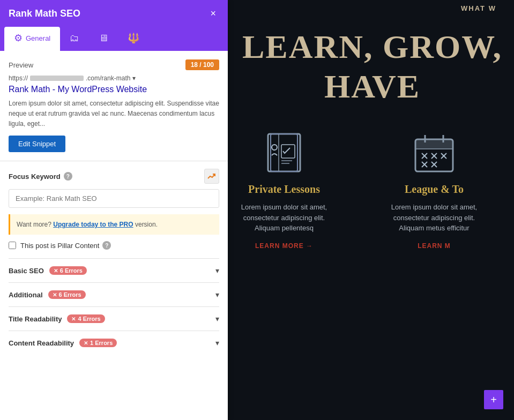 Image resolution: width=514 pixels, height=420 pixels. Describe the element at coordinates (218, 295) in the screenshot. I see `chevron-down-icon-2: ▾` at that location.